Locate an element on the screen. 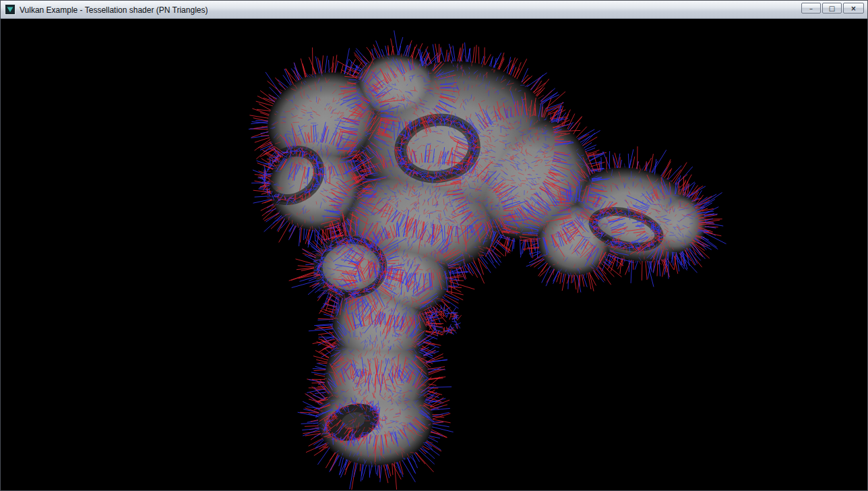 Image resolution: width=868 pixels, height=491 pixels. minimize-button: – is located at coordinates (811, 8).